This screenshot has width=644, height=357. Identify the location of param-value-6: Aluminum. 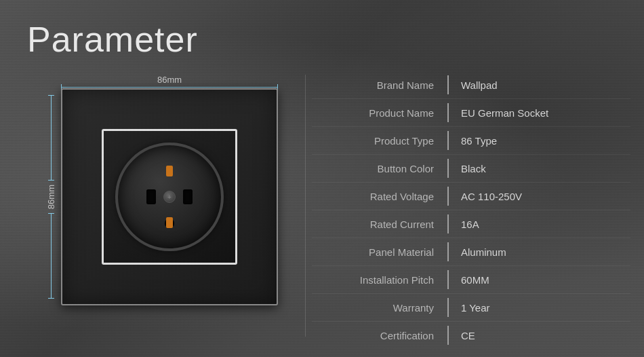
(484, 252).